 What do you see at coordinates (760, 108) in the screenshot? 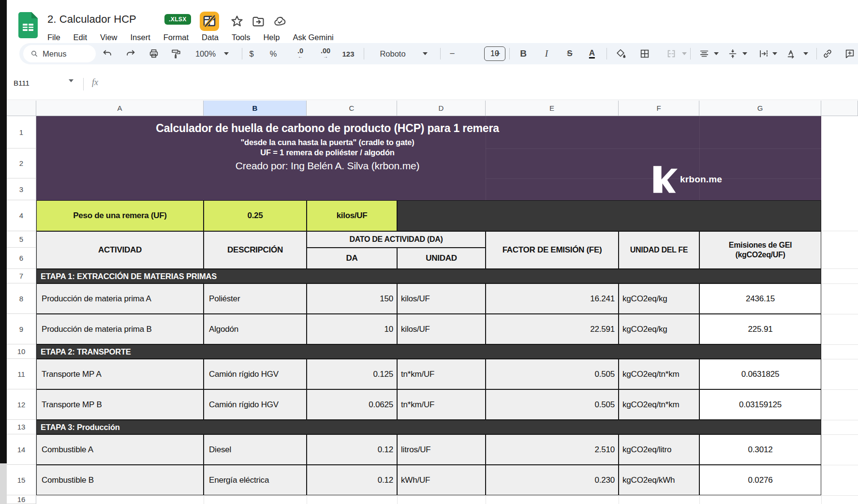
I see `col-header-g: G` at bounding box center [760, 108].